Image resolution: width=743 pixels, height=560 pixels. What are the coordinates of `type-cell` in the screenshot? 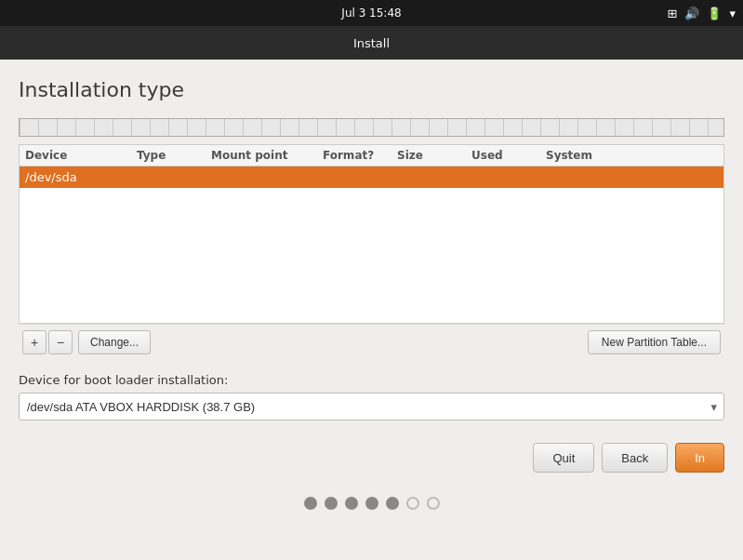 It's located at (174, 177).